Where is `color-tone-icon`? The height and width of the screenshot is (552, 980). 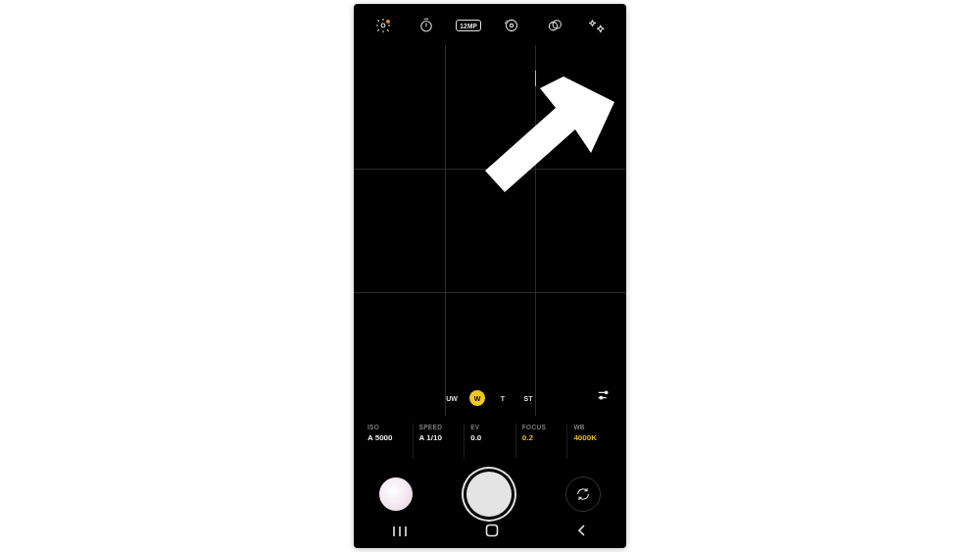 color-tone-icon is located at coordinates (555, 25).